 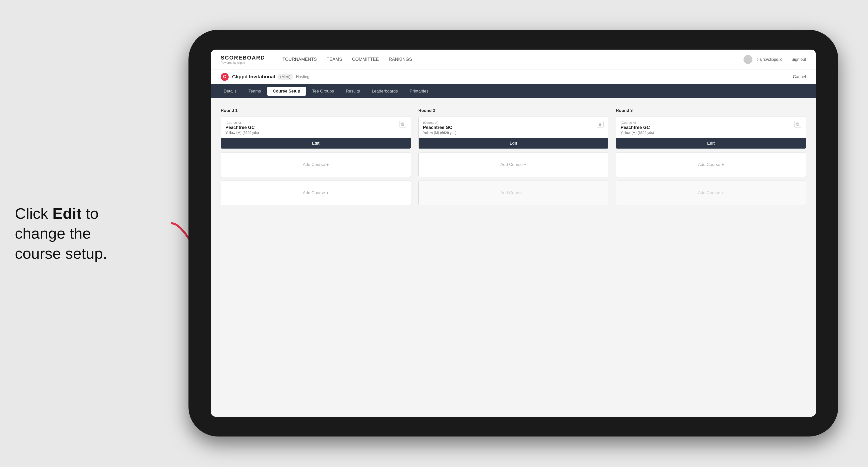 I want to click on sign-out-link: Sign out, so click(x=799, y=59).